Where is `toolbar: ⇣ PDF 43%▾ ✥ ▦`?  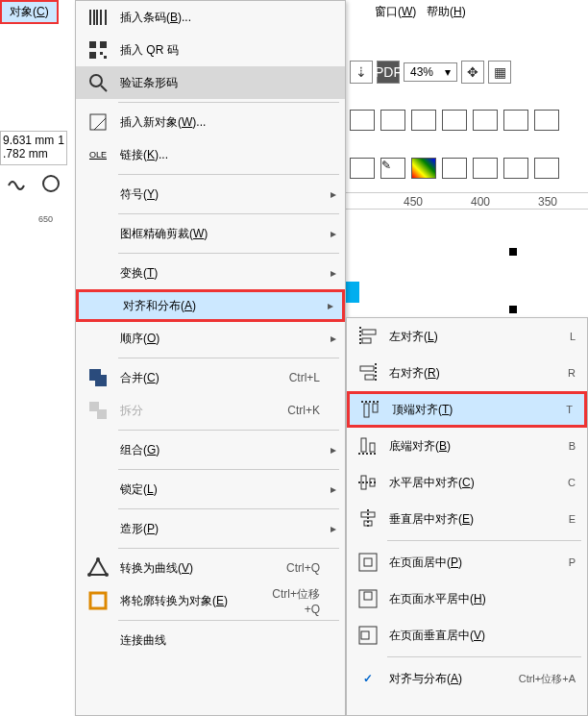
toolbar: ⇣ PDF 43%▾ ✥ ▦ is located at coordinates (467, 72).